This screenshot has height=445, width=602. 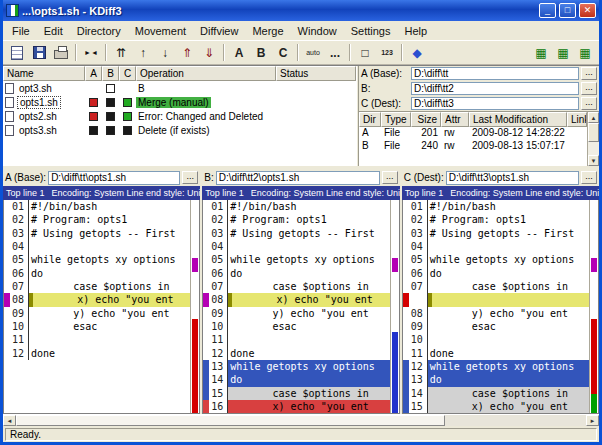 I want to click on go-prev-delta-button: ↑, so click(x=143, y=52).